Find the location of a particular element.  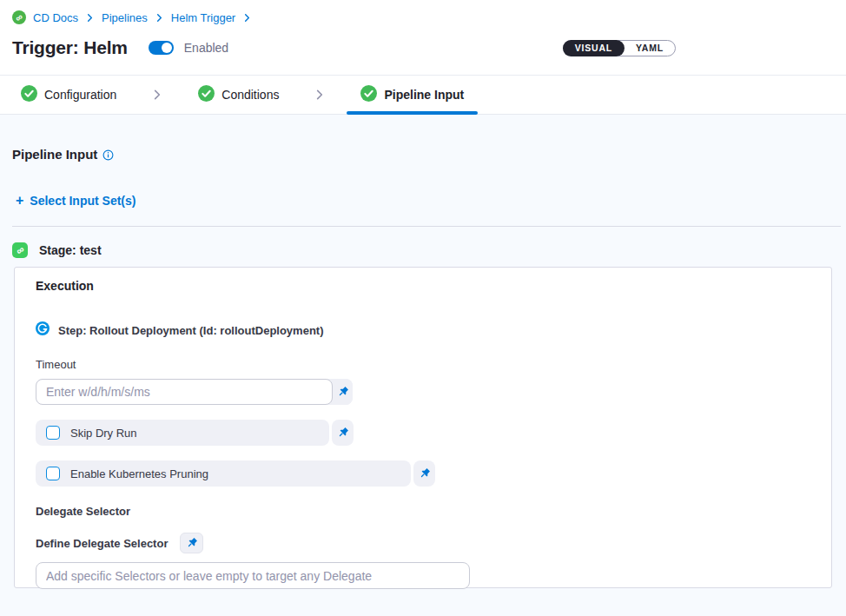

enable-kubernetes-pruning-row: Enable Kubernetes Pruning is located at coordinates (423, 474).